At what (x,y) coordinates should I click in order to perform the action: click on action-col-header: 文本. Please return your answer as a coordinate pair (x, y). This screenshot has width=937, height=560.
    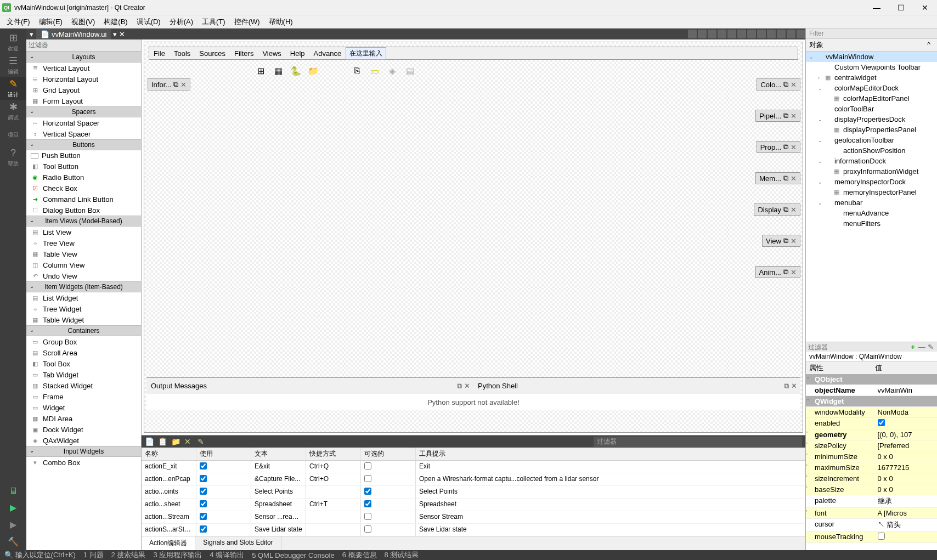
    Looking at the image, I should click on (279, 454).